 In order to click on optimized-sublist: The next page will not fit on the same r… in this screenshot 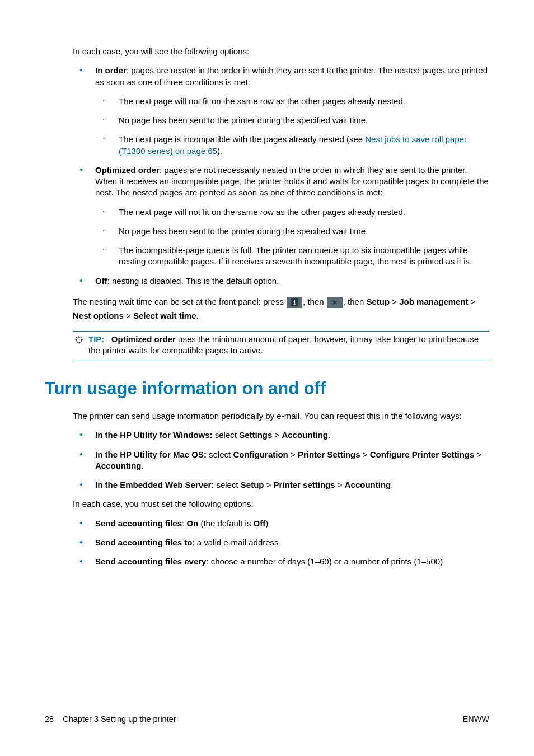, I will do `click(292, 237)`.